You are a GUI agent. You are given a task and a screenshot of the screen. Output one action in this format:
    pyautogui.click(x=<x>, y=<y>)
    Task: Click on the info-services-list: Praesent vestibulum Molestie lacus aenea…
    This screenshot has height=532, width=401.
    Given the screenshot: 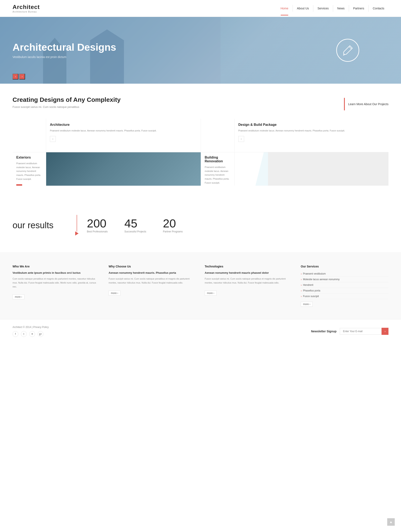 What is the action you would take?
    pyautogui.click(x=345, y=285)
    